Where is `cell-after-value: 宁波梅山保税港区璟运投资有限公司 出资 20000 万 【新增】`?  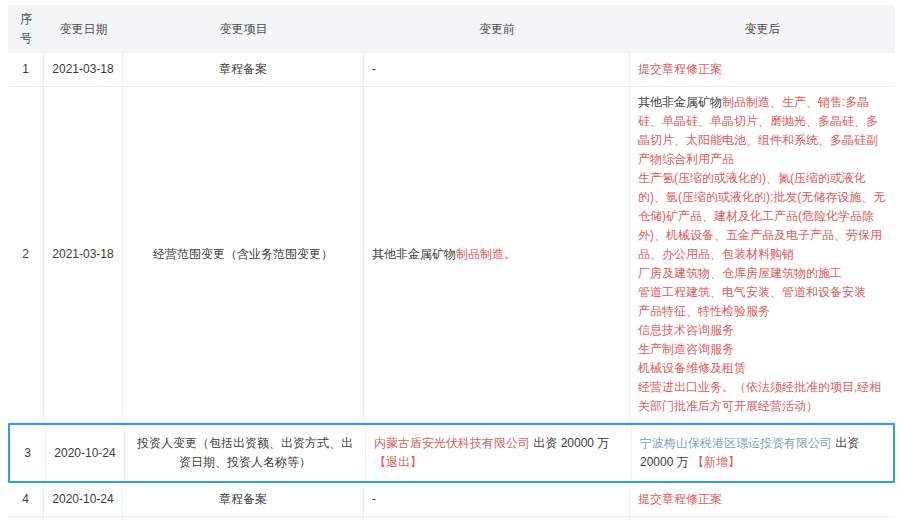 cell-after-value: 宁波梅山保税港区璟运投资有限公司 出资 20000 万 【新增】 is located at coordinates (762, 453).